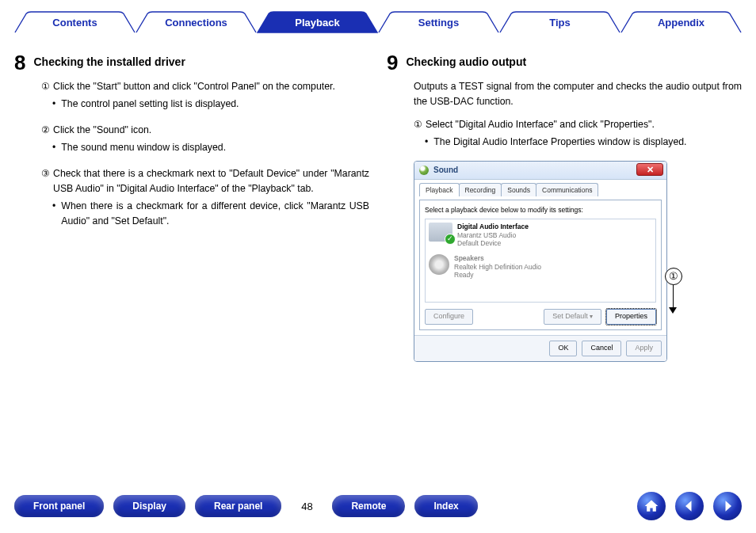 This screenshot has height=533, width=756. What do you see at coordinates (727, 506) in the screenshot?
I see `next-icon` at bounding box center [727, 506].